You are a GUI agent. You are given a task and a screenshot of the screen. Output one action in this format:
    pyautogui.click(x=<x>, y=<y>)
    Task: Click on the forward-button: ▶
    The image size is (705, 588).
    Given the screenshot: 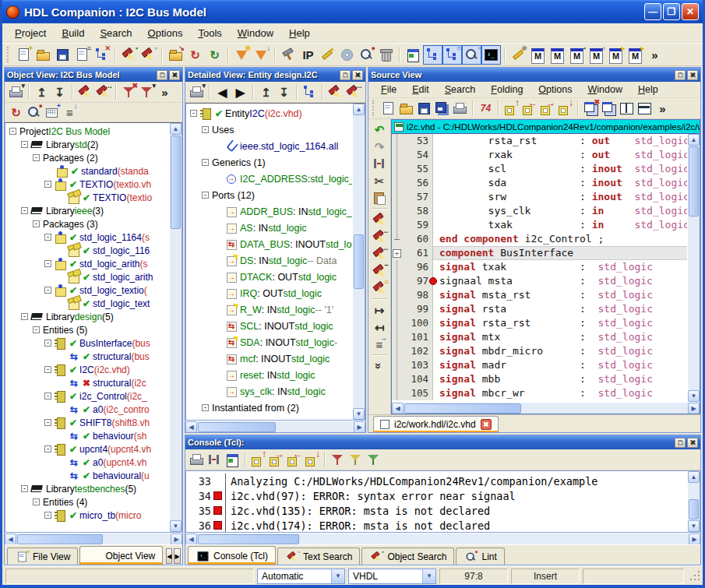 What is the action you would take?
    pyautogui.click(x=240, y=92)
    